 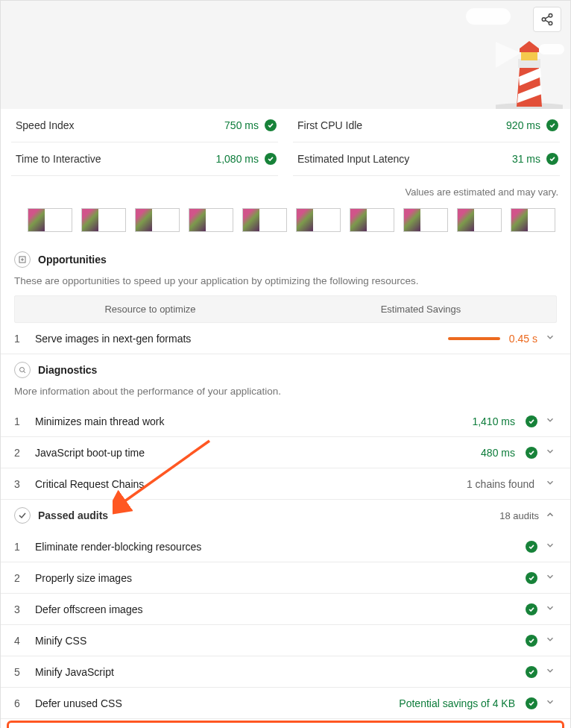 I want to click on audit-title: Critical Request Chains, so click(x=247, y=484).